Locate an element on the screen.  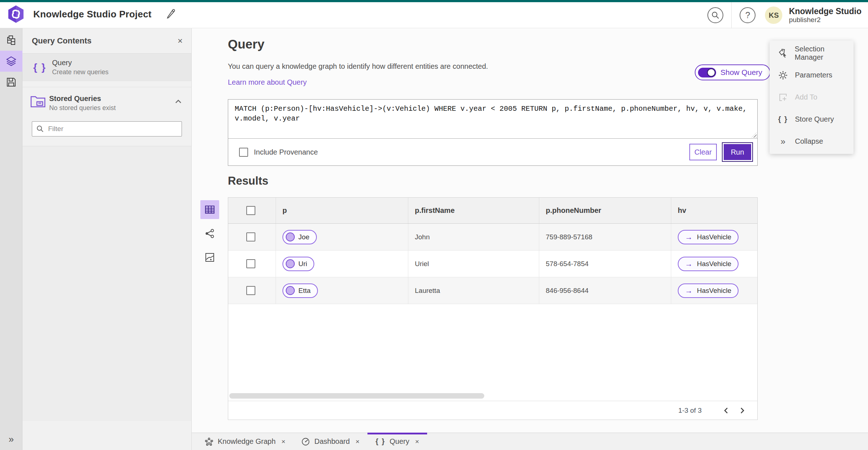
query-item-texts: Query Create new queries is located at coordinates (80, 67).